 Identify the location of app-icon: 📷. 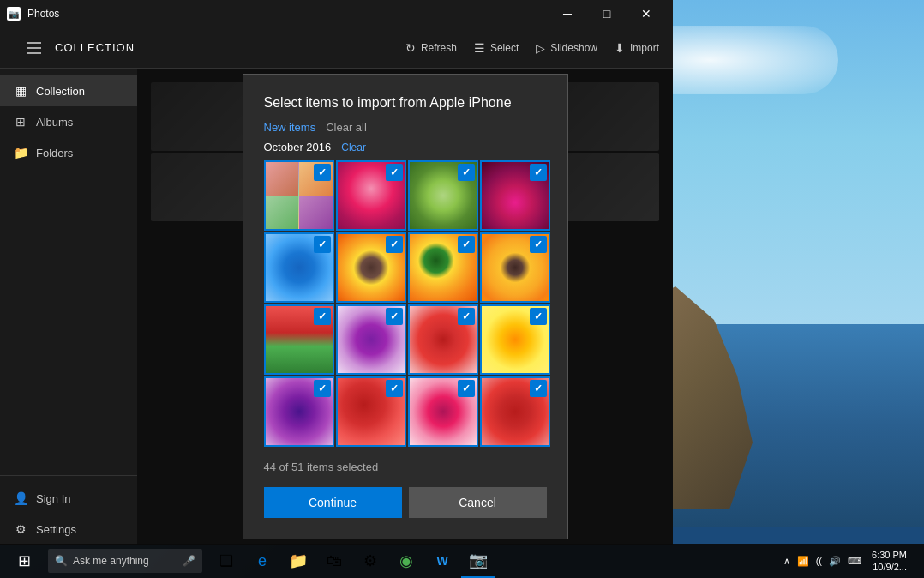
(14, 14).